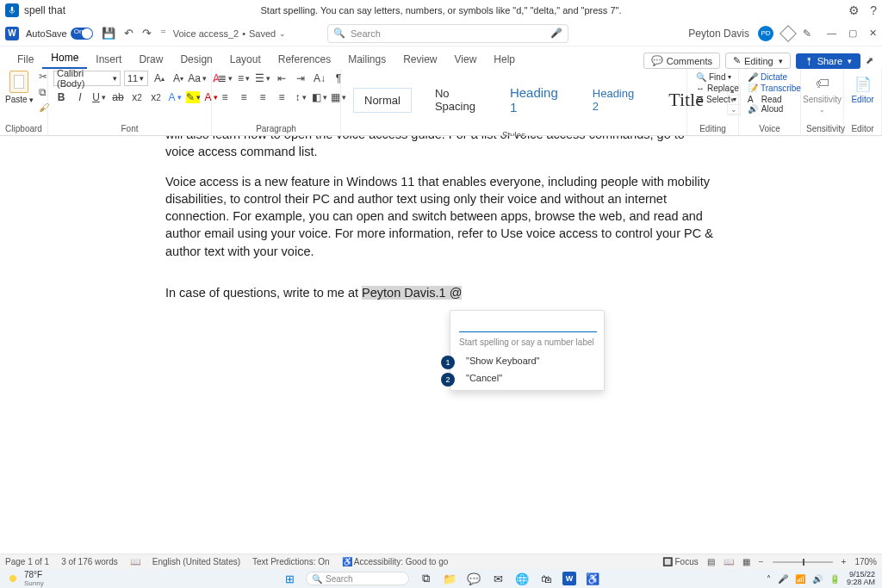  I want to click on weather-widget: 78°F Sunny, so click(26, 579).